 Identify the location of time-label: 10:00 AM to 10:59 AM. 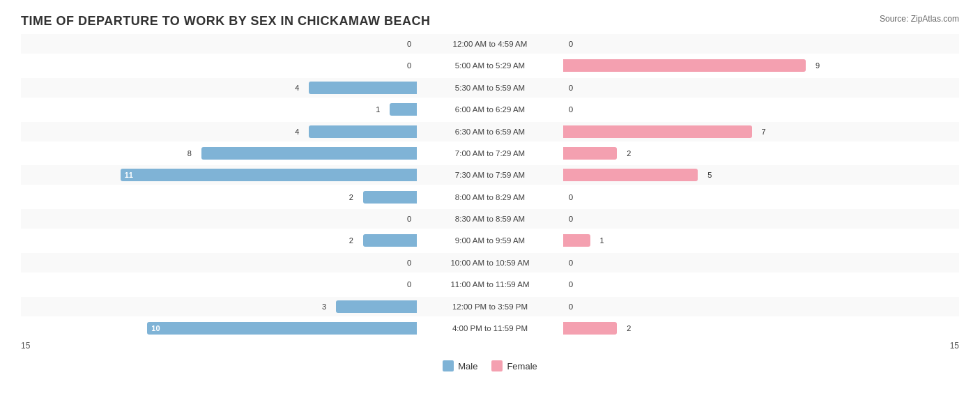
(490, 263).